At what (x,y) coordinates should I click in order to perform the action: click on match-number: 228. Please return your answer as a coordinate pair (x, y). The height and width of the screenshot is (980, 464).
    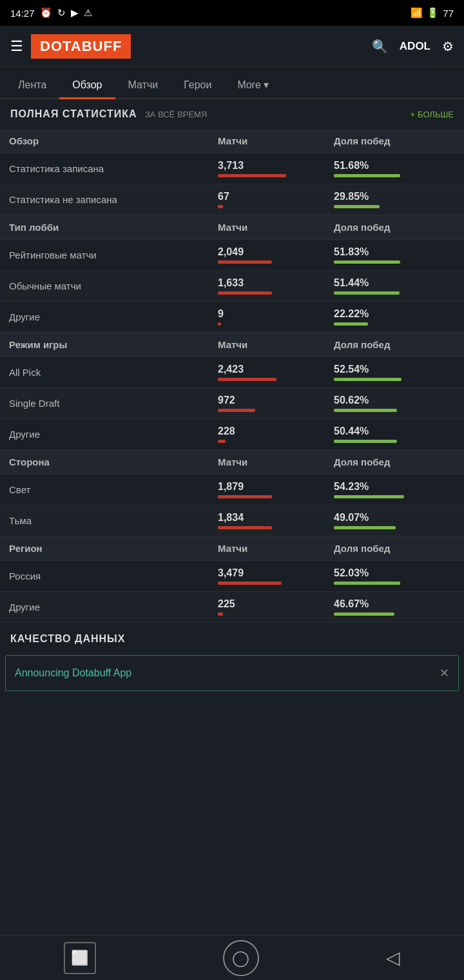
    Looking at the image, I should click on (267, 431).